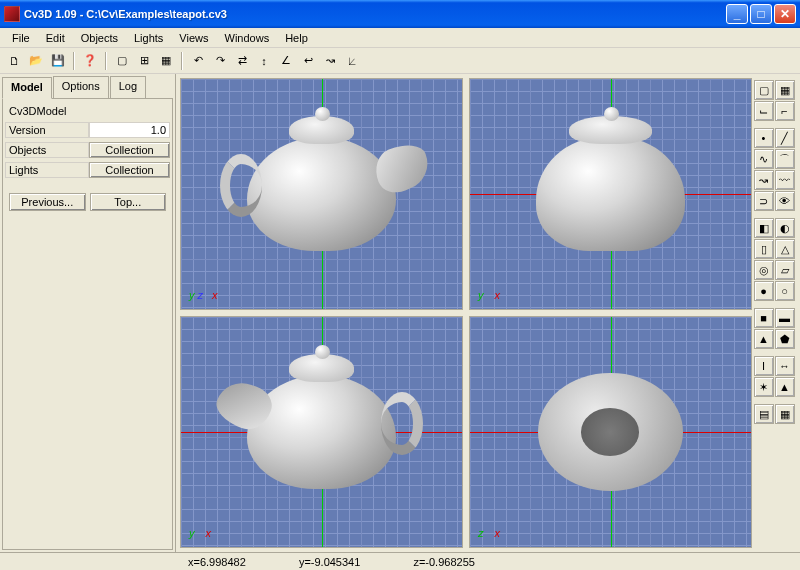  Describe the element at coordinates (375, 14) in the screenshot. I see `window-title: Cv3D 1.09 - C:\Cv\Examples\teapot.cv3` at that location.